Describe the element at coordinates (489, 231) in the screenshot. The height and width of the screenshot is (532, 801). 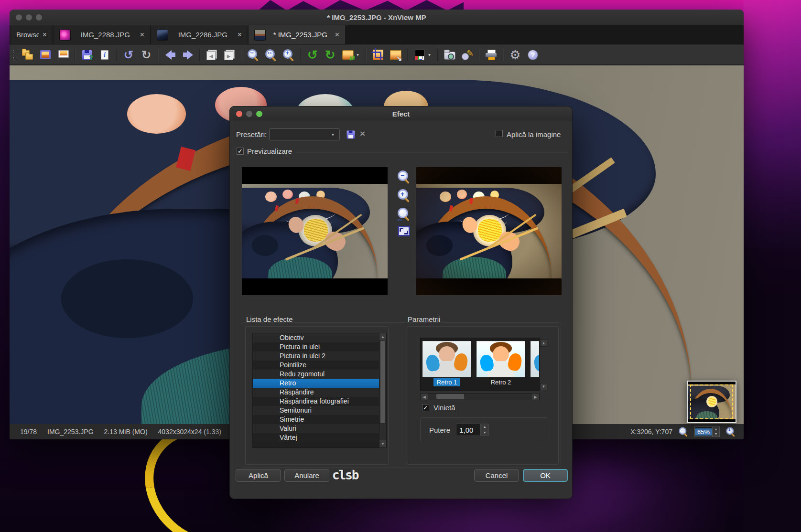
I see `preview-filtered` at that location.